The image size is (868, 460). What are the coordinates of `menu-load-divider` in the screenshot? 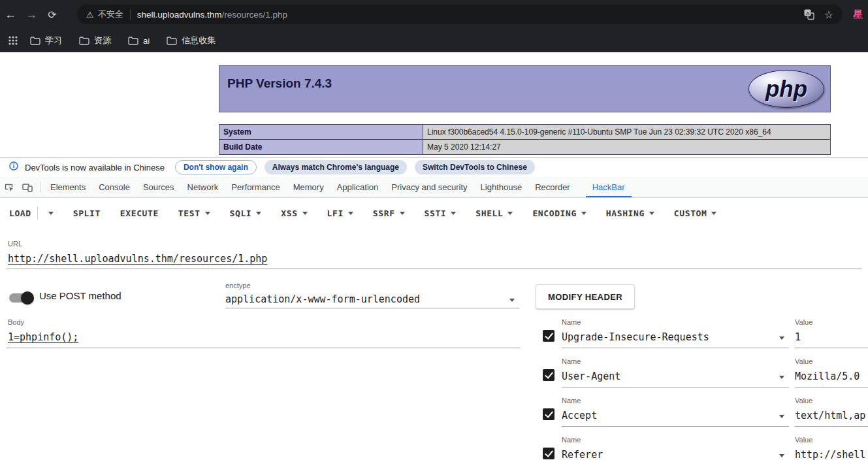 It's located at (38, 213).